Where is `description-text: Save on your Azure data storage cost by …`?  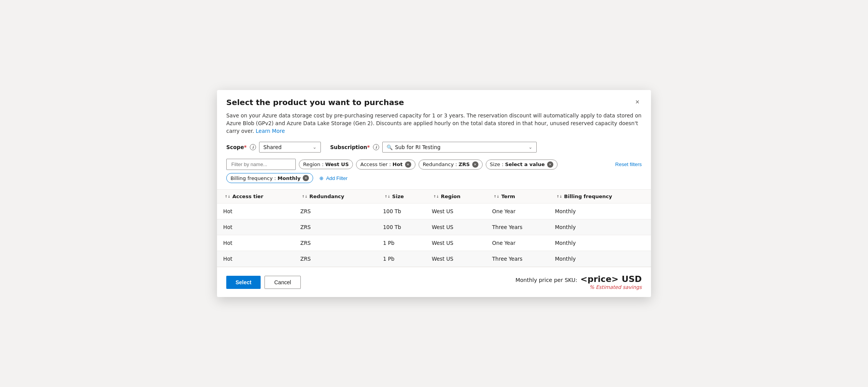
description-text: Save on your Azure data storage cost by … is located at coordinates (434, 124).